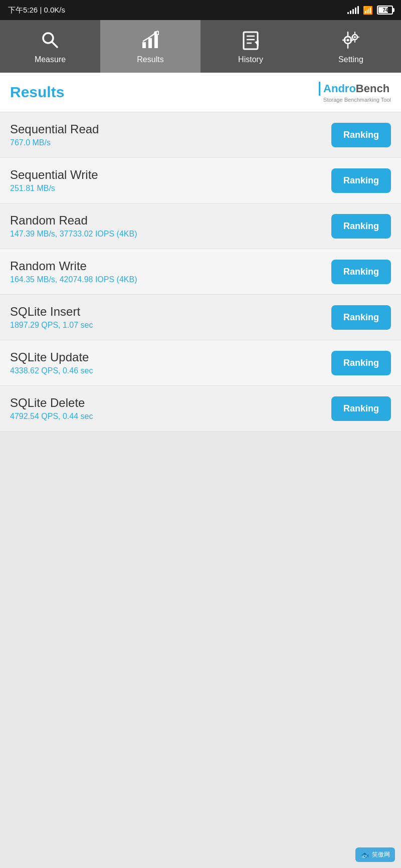 The height and width of the screenshot is (868, 401). Describe the element at coordinates (385, 10) in the screenshot. I see `battery-level: 74` at that location.